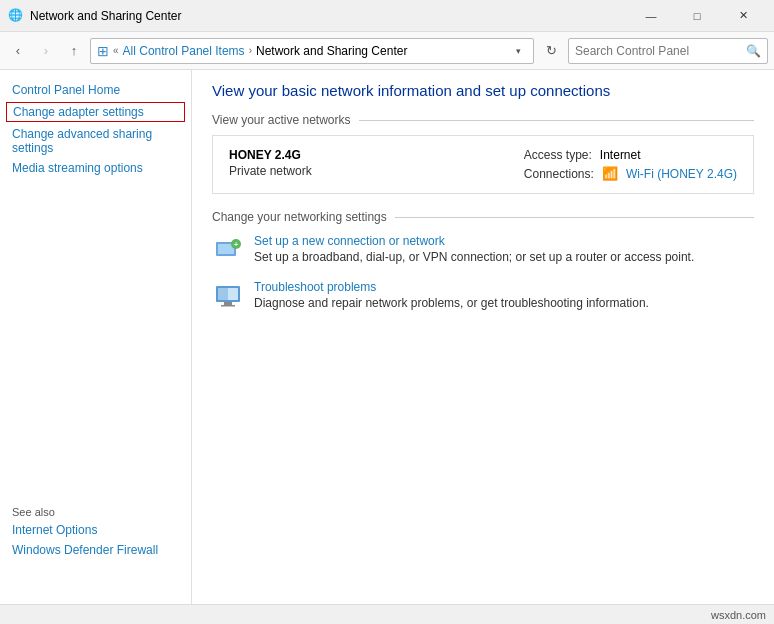 This screenshot has height=624, width=774. What do you see at coordinates (483, 261) in the screenshot?
I see `change-settings-section: Change your networking settings + Set up…` at bounding box center [483, 261].